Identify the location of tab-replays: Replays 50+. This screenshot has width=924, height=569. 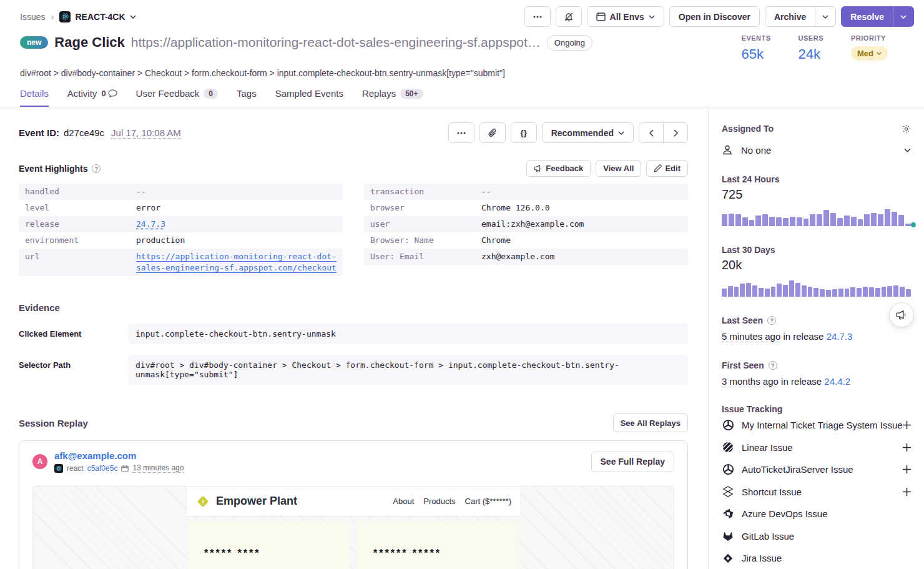
(393, 97).